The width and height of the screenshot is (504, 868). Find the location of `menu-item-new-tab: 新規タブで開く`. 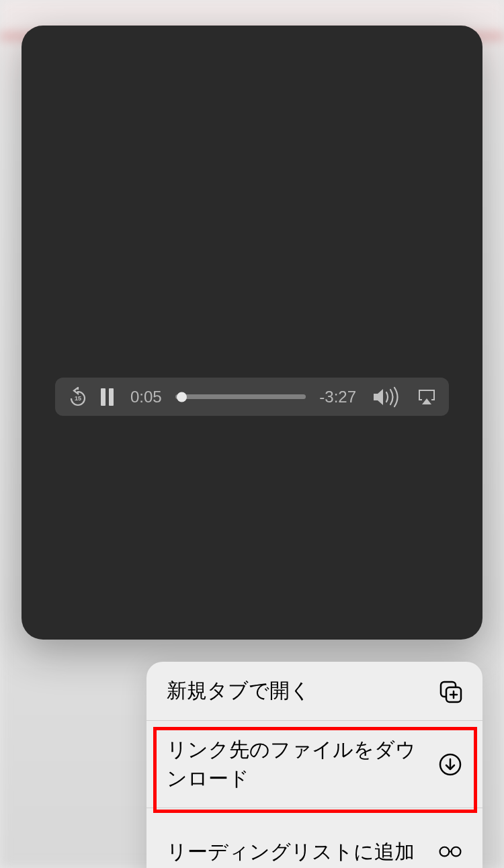

menu-item-new-tab: 新規タブで開く is located at coordinates (314, 691).